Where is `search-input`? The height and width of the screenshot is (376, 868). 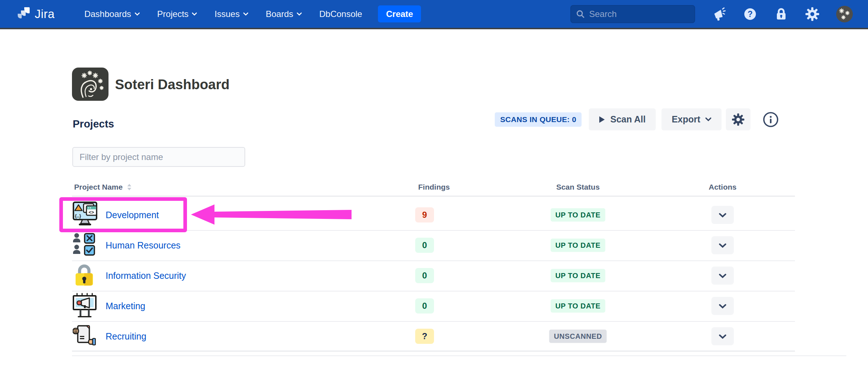 search-input is located at coordinates (636, 14).